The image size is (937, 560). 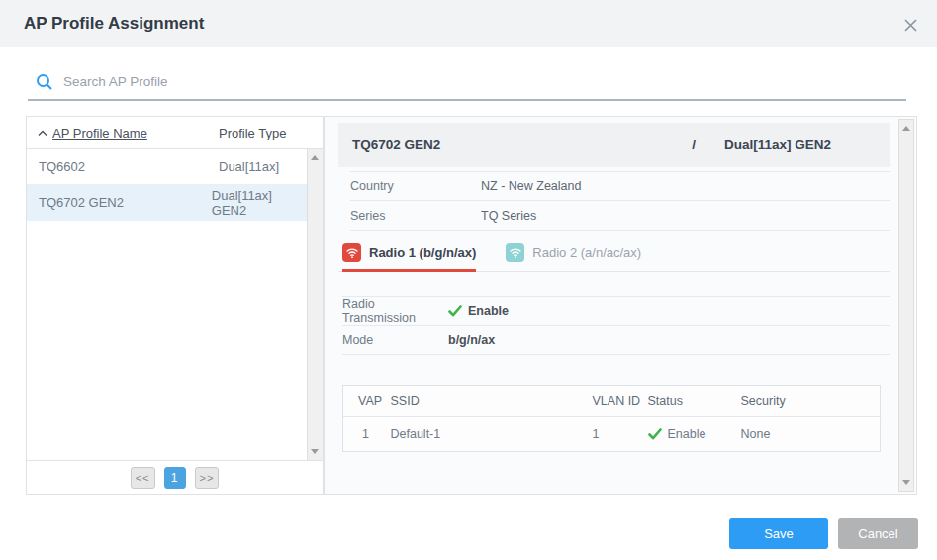 I want to click on search-icon, so click(x=45, y=82).